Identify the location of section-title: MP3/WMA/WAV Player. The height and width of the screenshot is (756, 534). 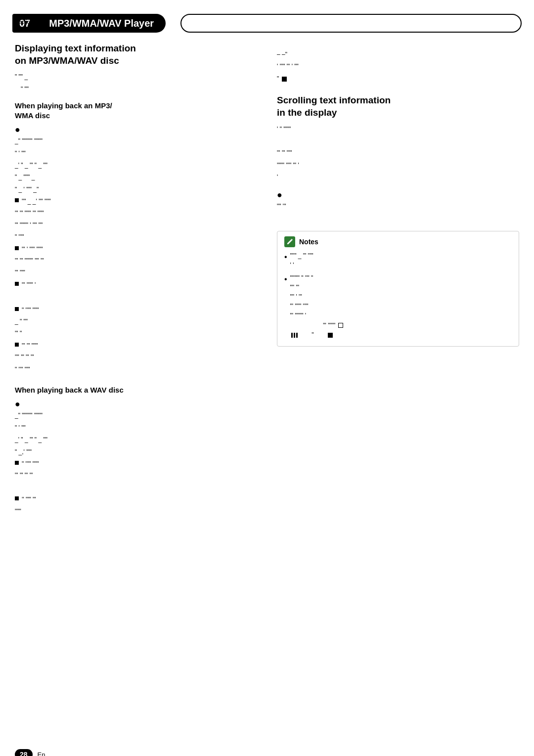
(101, 23).